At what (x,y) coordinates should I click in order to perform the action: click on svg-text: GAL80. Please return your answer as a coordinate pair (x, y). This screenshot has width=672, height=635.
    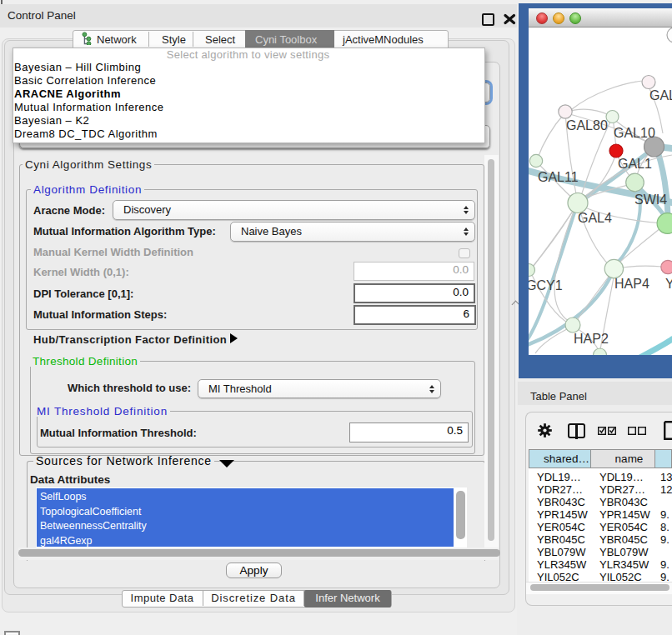
    Looking at the image, I should click on (587, 125).